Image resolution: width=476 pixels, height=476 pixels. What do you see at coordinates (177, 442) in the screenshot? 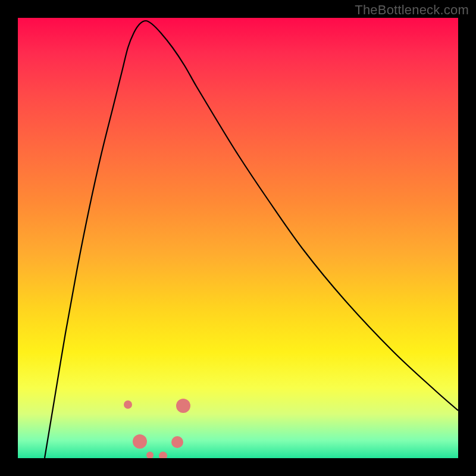
I see `dot-right-lower` at bounding box center [177, 442].